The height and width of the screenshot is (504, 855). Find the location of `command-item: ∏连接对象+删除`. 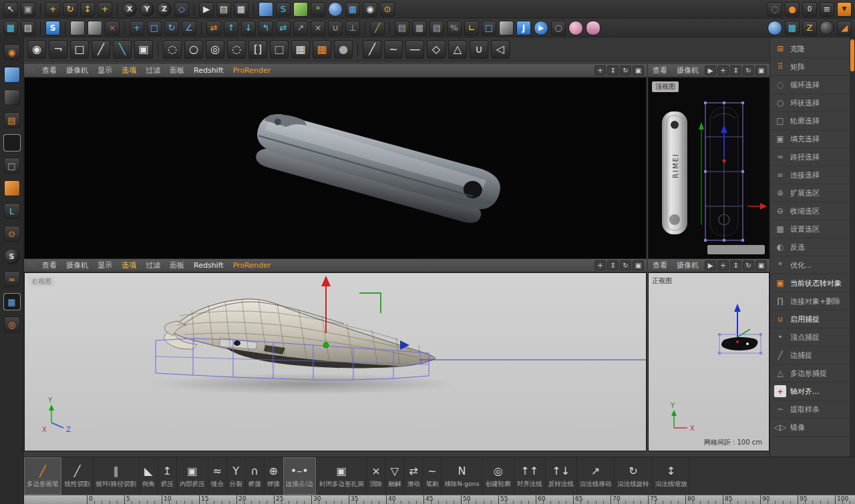

command-item: ∏连接对象+删除 is located at coordinates (810, 302).